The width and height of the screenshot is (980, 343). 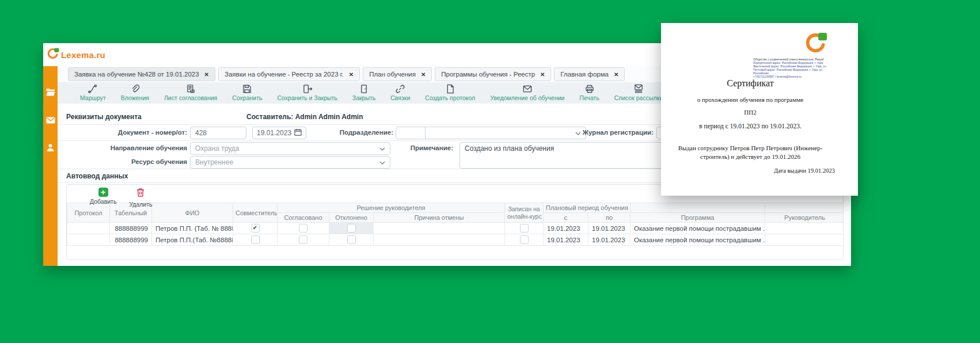 What do you see at coordinates (350, 132) in the screenshot?
I see `department-label: Подразделение:` at bounding box center [350, 132].